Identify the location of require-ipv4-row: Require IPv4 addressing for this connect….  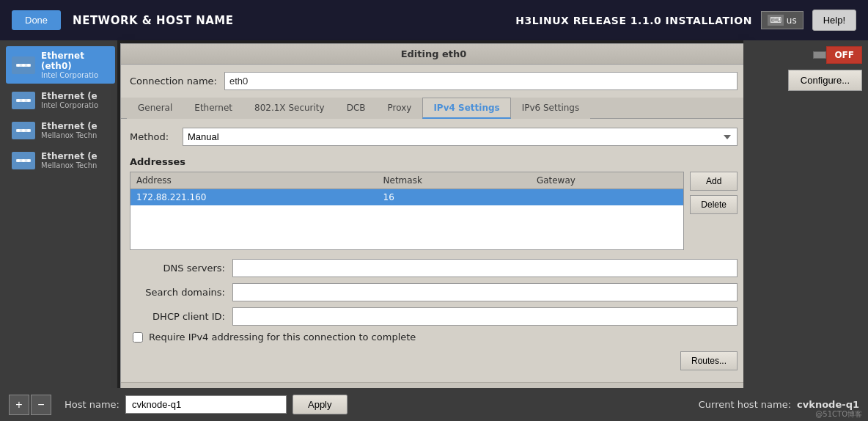
(434, 337).